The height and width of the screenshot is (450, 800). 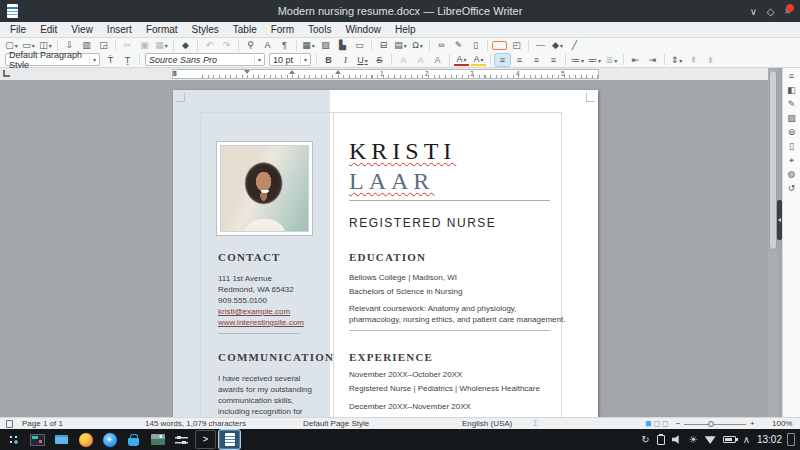 I want to click on subscript-button: A, so click(x=420, y=60).